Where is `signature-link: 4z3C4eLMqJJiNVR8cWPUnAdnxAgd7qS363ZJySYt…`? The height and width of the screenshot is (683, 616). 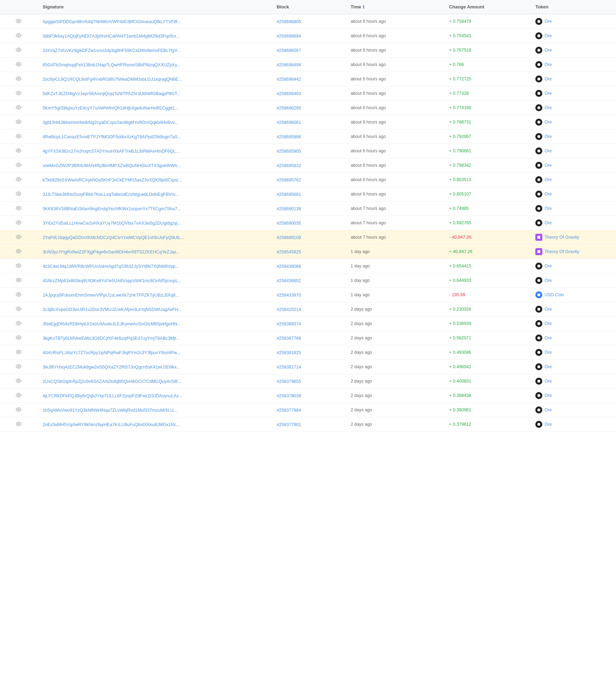
signature-link: 4z3C4eLMqJJiNVR8cWPUnAdnxAgd7qS363ZJySYt… is located at coordinates (111, 266).